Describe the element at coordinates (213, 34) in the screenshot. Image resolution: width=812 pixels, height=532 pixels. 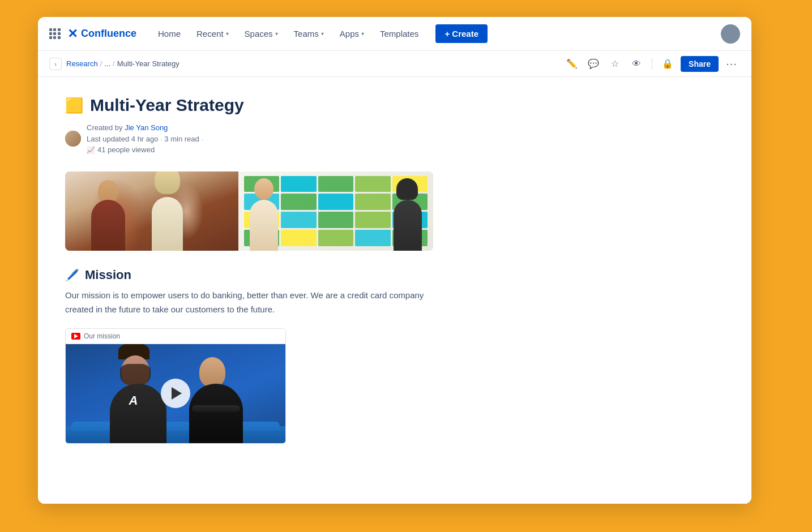
I see `nav-recent: Recent ▾` at that location.